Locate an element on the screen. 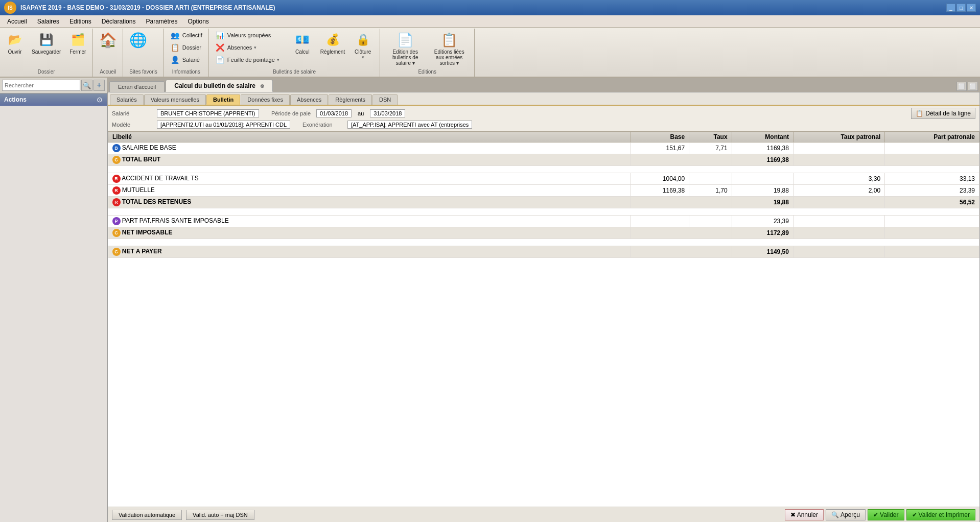  actions-toggle-icon: ⊙ is located at coordinates (100, 100).